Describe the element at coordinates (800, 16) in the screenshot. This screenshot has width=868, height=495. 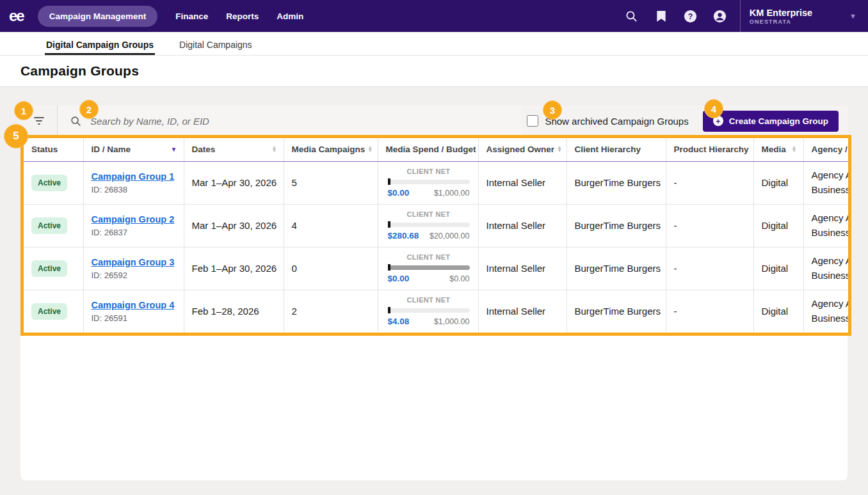
I see `tenant-selector: KM Enterprise ONESTRATA ▼` at that location.